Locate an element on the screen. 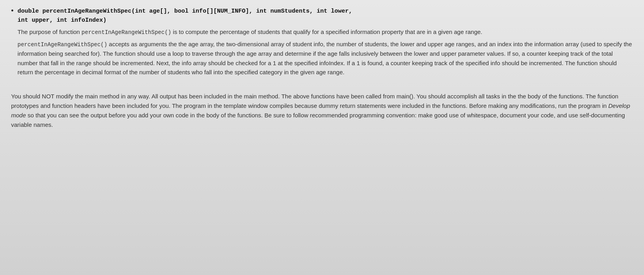 The image size is (644, 275). function-signature: double percentInAgeRangeWithSpec(int age… is located at coordinates (325, 16).